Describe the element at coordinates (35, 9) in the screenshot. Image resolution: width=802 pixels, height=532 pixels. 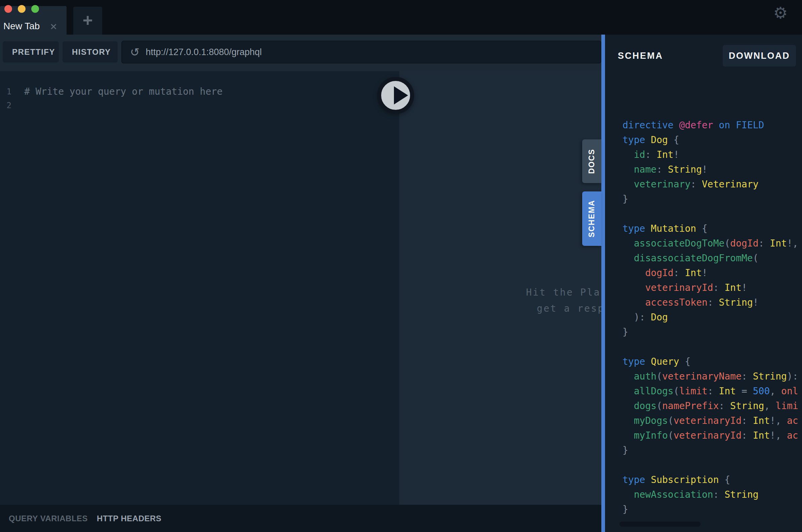
I see `window-zoom-button` at that location.